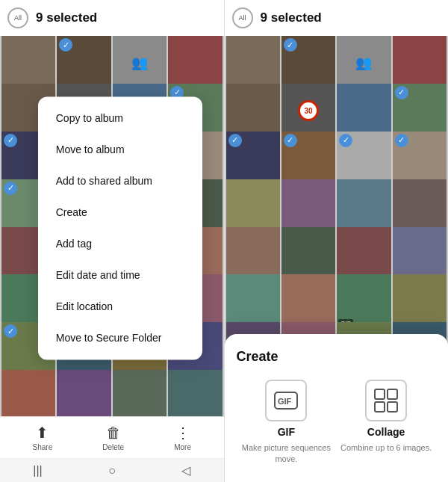 The height and width of the screenshot is (482, 448). What do you see at coordinates (386, 448) in the screenshot?
I see `collage-option-desc: Combine up to 6 images.` at bounding box center [386, 448].